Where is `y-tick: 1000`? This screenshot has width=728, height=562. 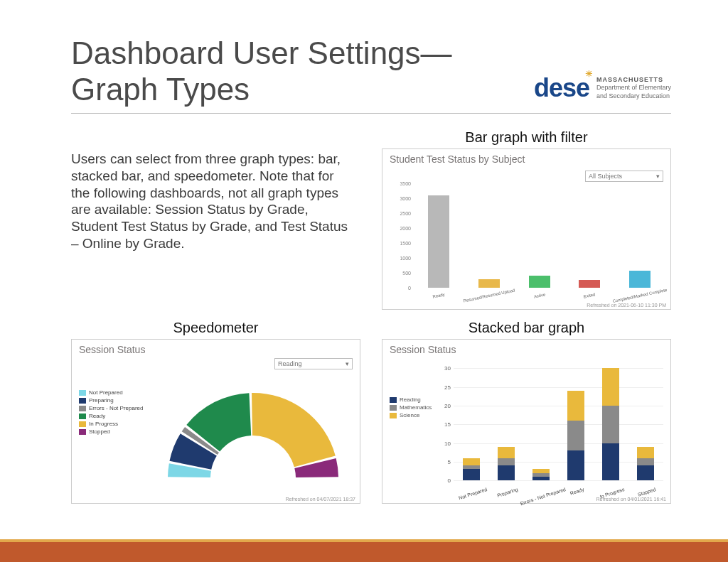
y-tick: 1000 is located at coordinates (407, 259).